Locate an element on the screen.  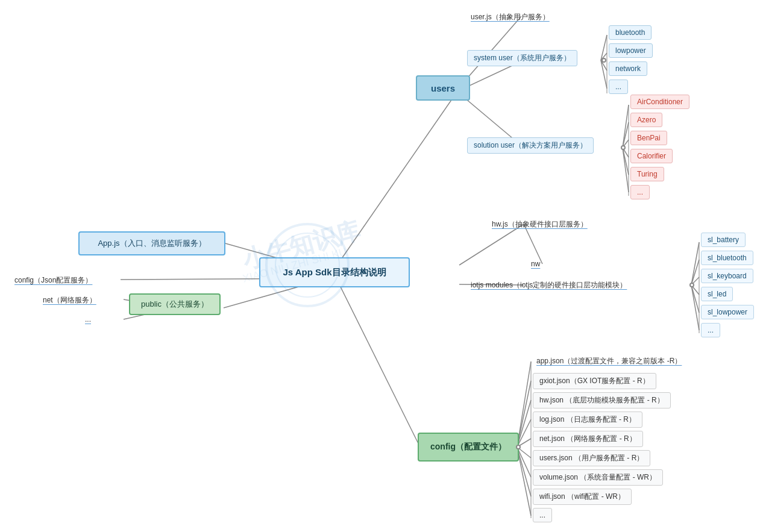
wifijson-label: wifi.json （wifi配置 - WR） is located at coordinates (582, 496).